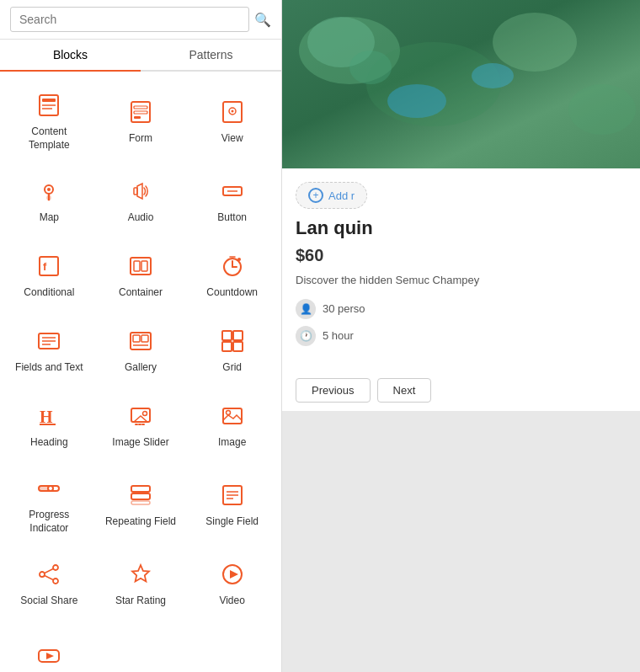  What do you see at coordinates (141, 56) in the screenshot?
I see `tabs-row: Blocks Patterns` at bounding box center [141, 56].